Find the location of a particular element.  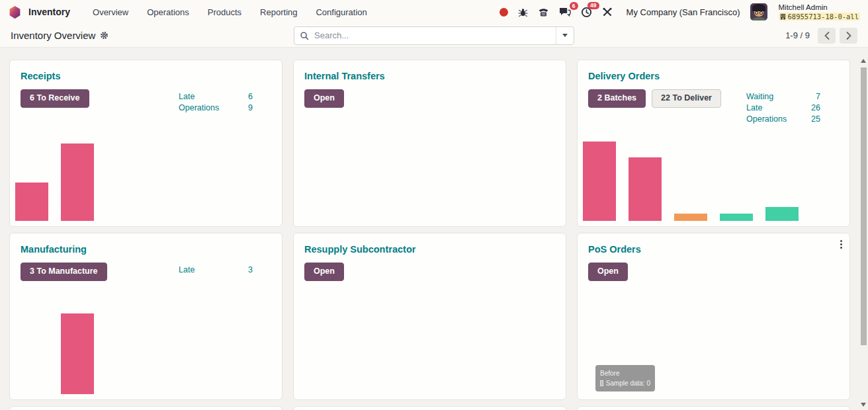

card-title-manufacturing: Manufacturing is located at coordinates (54, 249).